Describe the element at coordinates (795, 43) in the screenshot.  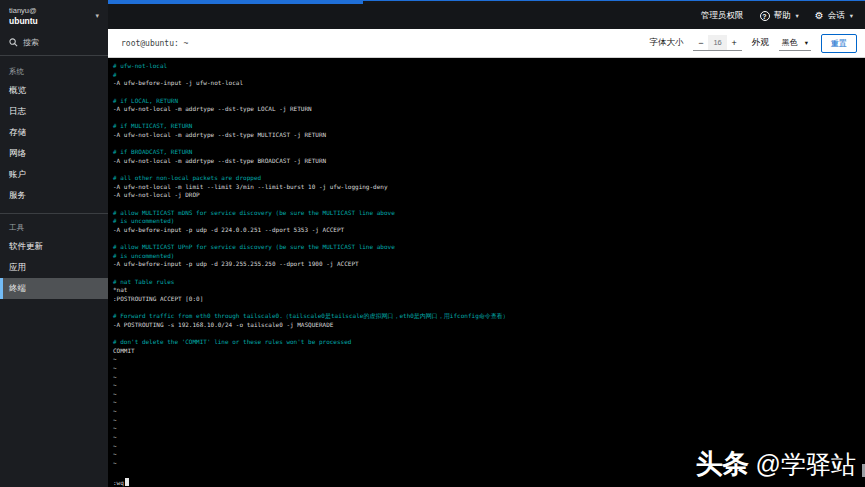
I see `appearance-select: 黑色 ▾` at that location.